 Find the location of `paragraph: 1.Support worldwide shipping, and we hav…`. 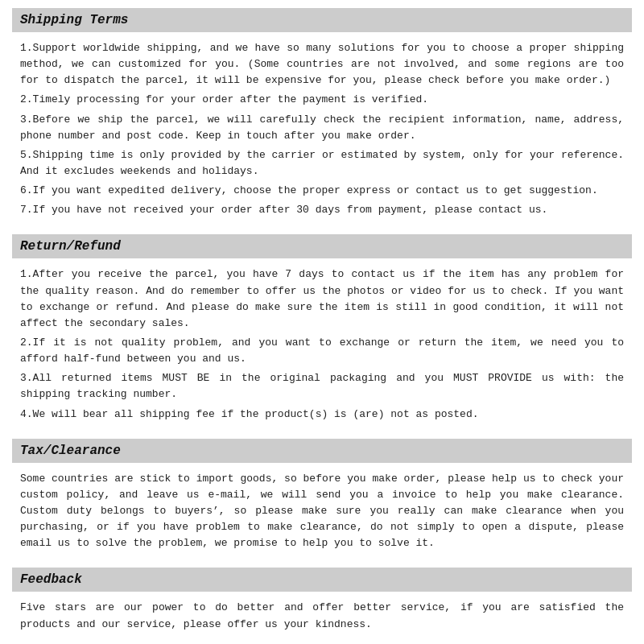

paragraph: 1.Support worldwide shipping, and we hav… is located at coordinates (322, 64).